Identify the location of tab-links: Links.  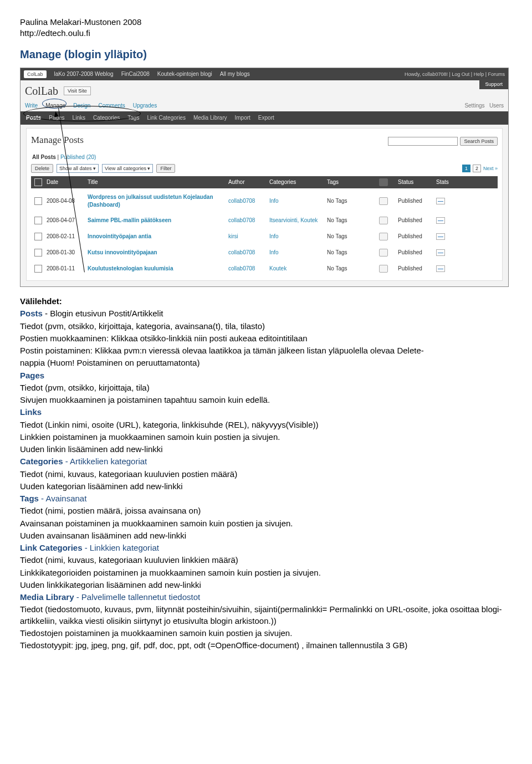
(79, 118).